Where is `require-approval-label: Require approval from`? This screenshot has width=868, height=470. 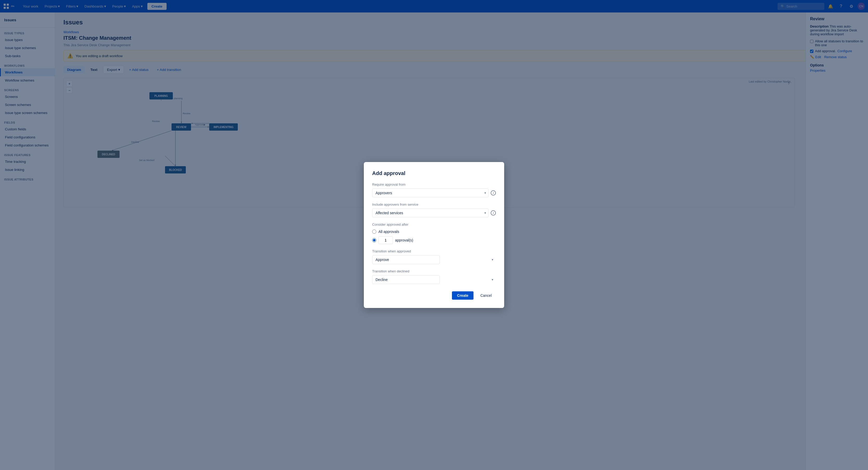 require-approval-label: Require approval from is located at coordinates (434, 184).